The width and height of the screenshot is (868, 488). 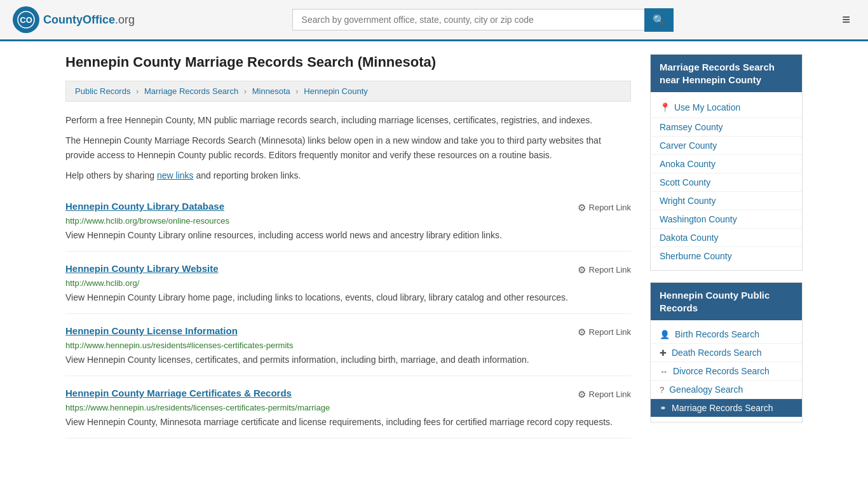 I want to click on sidebar: Marriage Records Search near Hennepin Co…, so click(x=726, y=247).